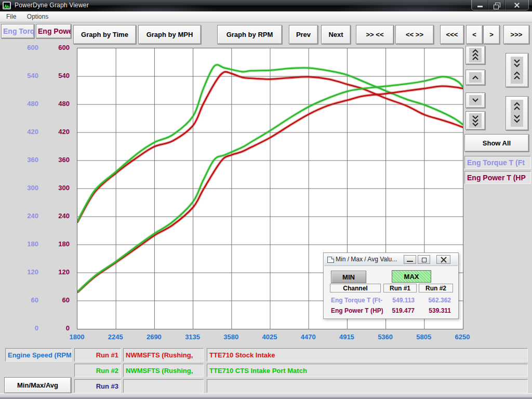  I want to click on menu-bar: File Options, so click(266, 17).